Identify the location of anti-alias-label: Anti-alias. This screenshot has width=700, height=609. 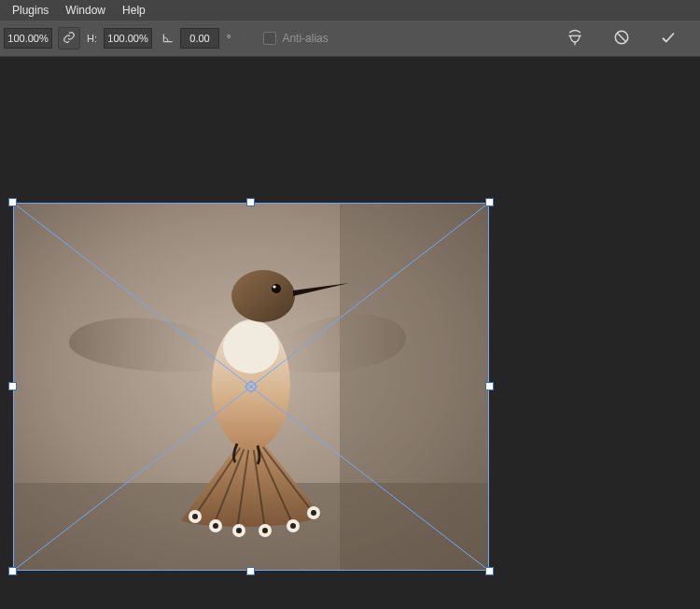
(304, 38).